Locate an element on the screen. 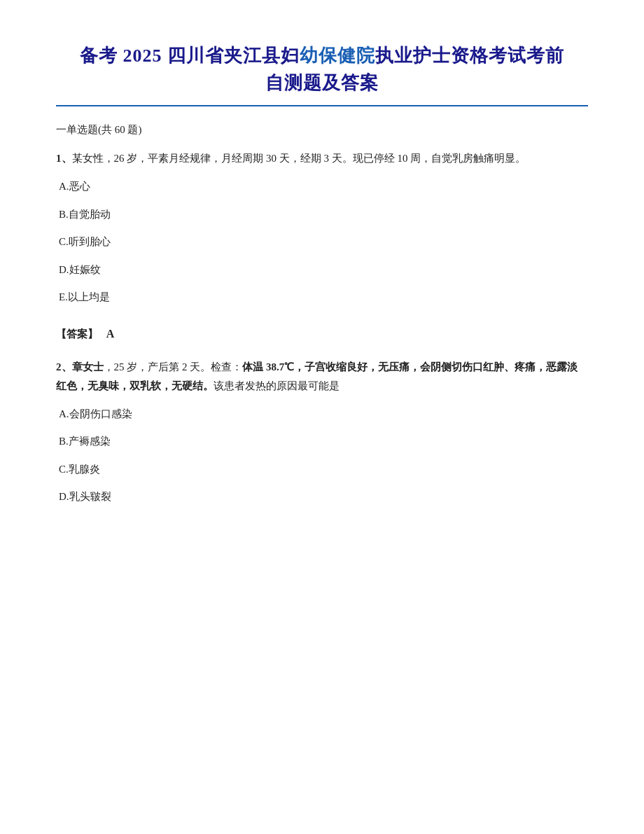  answer-block-1: 【答案】 A is located at coordinates (322, 335).